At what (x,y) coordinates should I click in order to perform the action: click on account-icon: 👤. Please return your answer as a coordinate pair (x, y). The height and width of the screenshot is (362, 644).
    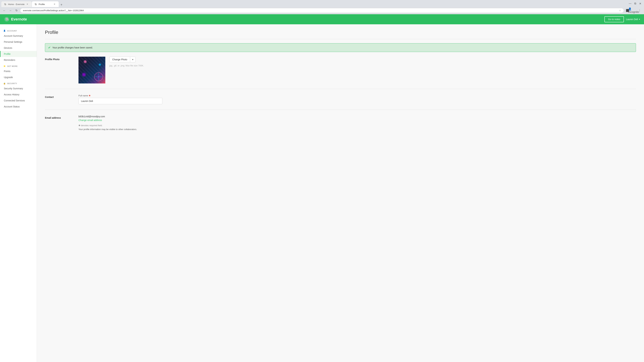
    Looking at the image, I should click on (4, 31).